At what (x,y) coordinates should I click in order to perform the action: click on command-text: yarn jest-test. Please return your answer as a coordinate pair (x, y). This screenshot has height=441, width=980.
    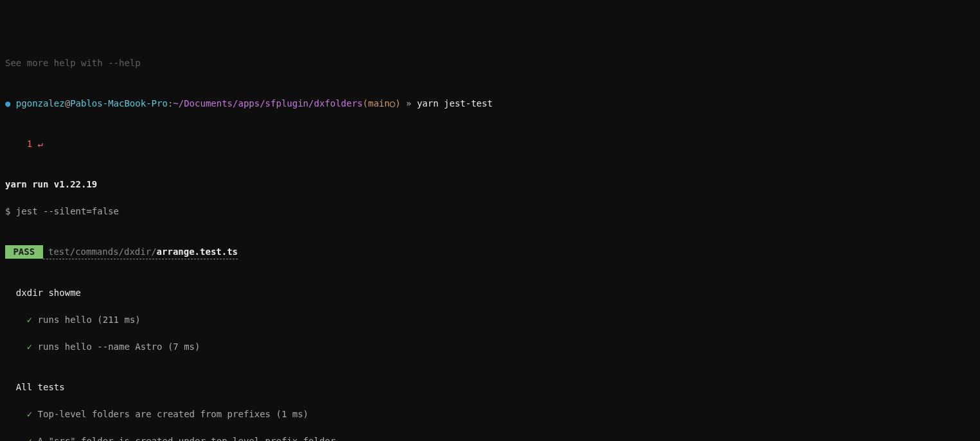
    Looking at the image, I should click on (455, 103).